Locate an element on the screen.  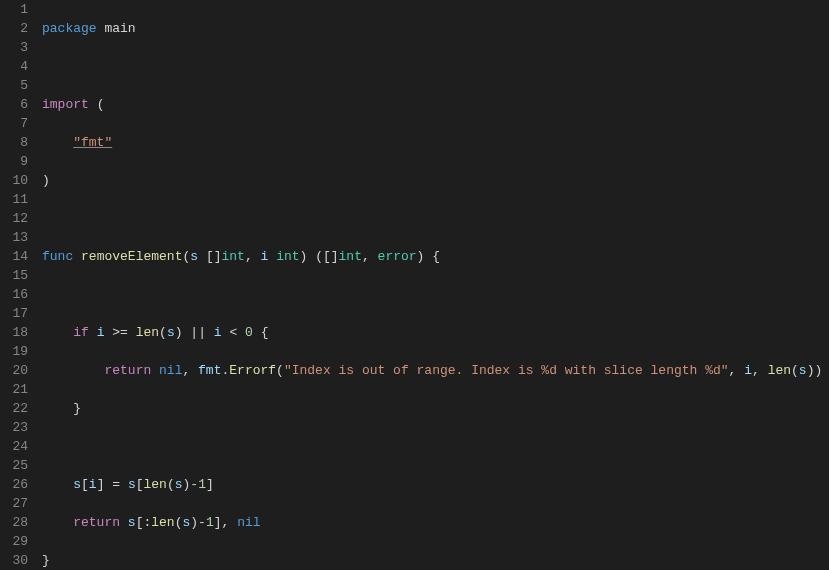
line-number: 9 is located at coordinates (14, 162).